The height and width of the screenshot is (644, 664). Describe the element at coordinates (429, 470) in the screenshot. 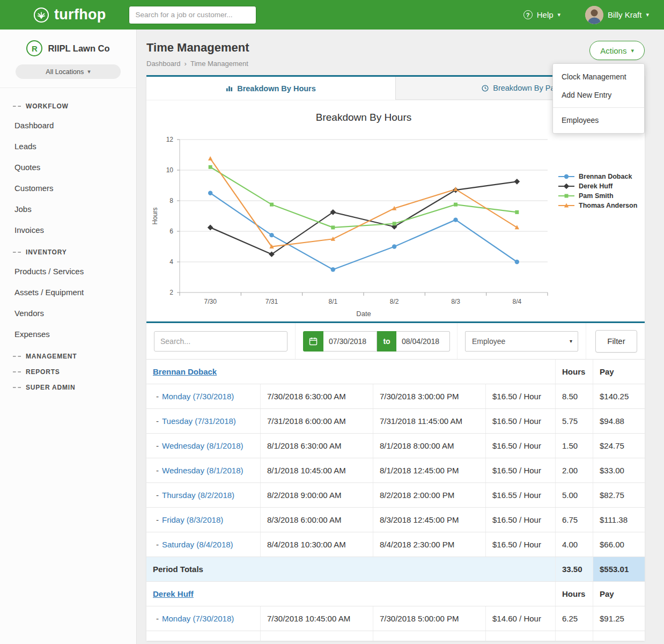

I see `clock-out-time: 8/1/2018 12:45:00 PM` at that location.